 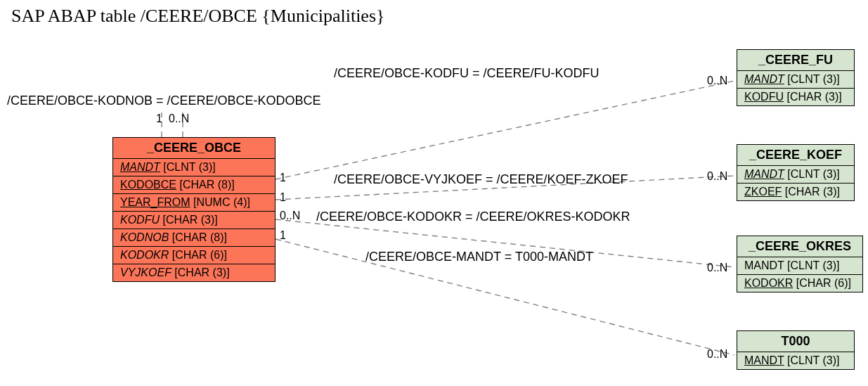 I want to click on card-dst-koef: 0..N, so click(x=717, y=176).